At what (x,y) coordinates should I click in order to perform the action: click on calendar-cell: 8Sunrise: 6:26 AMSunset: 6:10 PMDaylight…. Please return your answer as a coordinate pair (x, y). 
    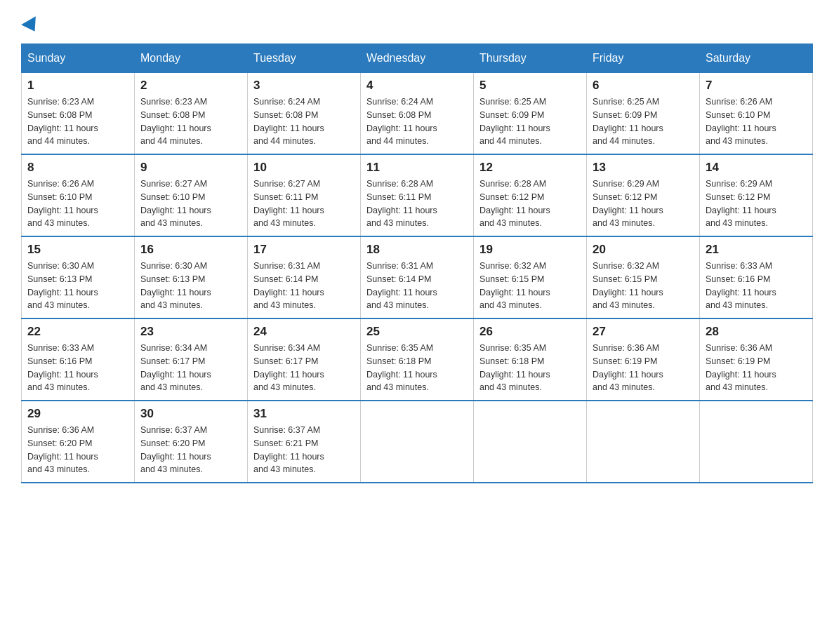
    Looking at the image, I should click on (79, 195).